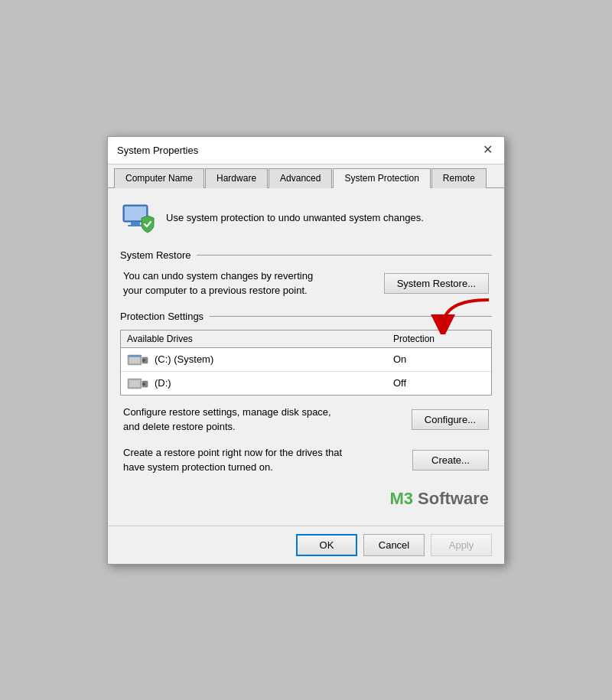 The image size is (612, 700). Describe the element at coordinates (306, 363) in the screenshot. I see `drives-table: Available Drives Protection` at that location.